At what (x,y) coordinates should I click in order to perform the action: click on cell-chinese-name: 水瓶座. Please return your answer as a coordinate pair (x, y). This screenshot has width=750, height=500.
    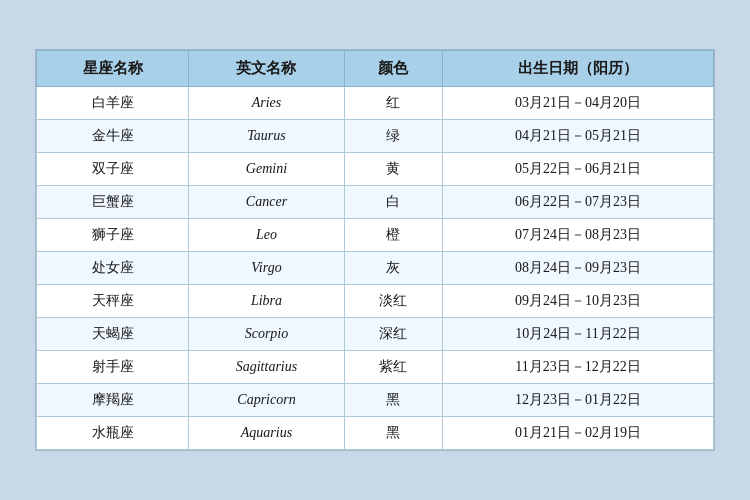
    Looking at the image, I should click on (113, 434).